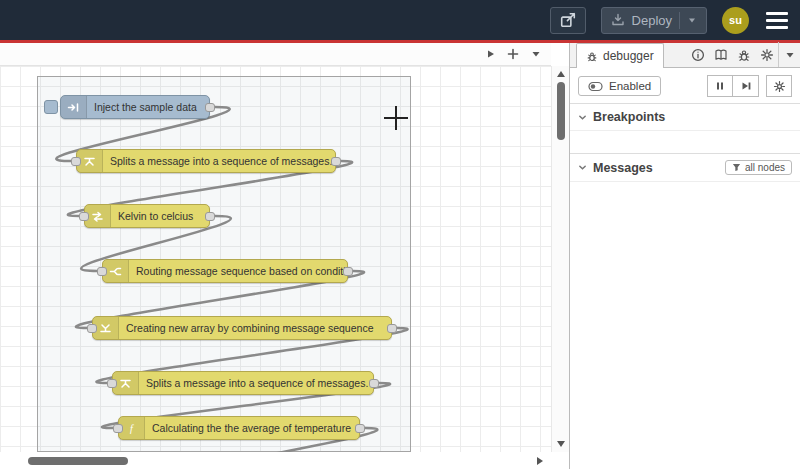 This screenshot has width=800, height=469. Describe the element at coordinates (628, 56) in the screenshot. I see `tab-debugger-label: debugger` at that location.